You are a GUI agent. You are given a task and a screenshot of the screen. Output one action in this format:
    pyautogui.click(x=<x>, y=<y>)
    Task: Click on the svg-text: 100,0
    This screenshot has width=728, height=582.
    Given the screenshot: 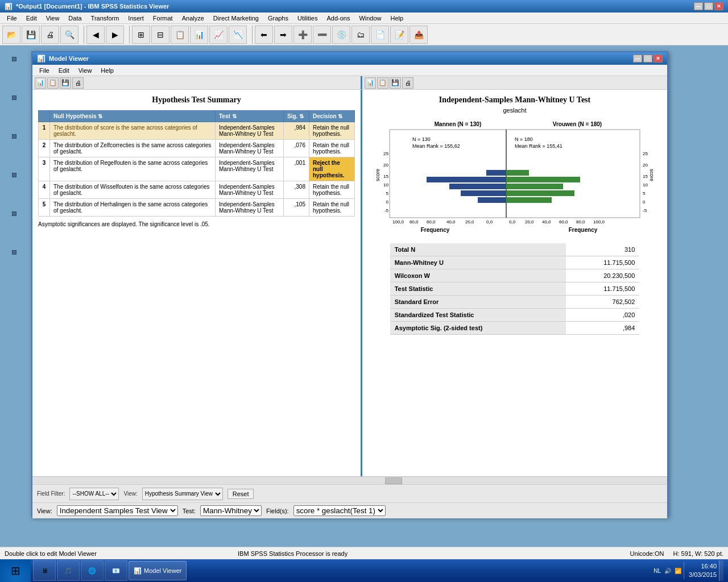 What is the action you would take?
    pyautogui.click(x=398, y=222)
    